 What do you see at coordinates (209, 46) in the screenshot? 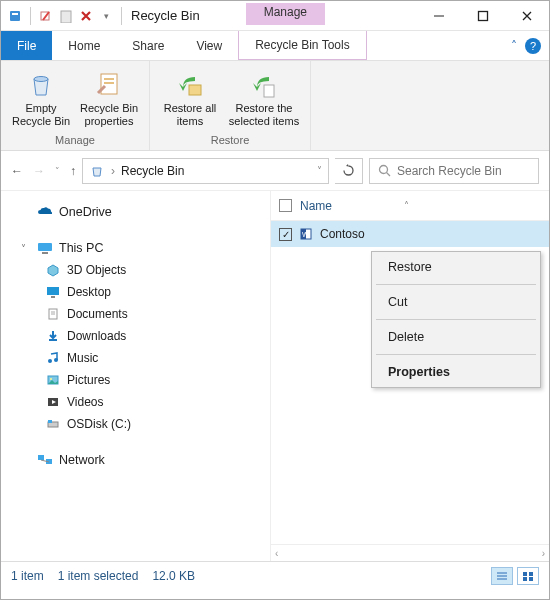
I see `tab-view: View` at bounding box center [209, 46].